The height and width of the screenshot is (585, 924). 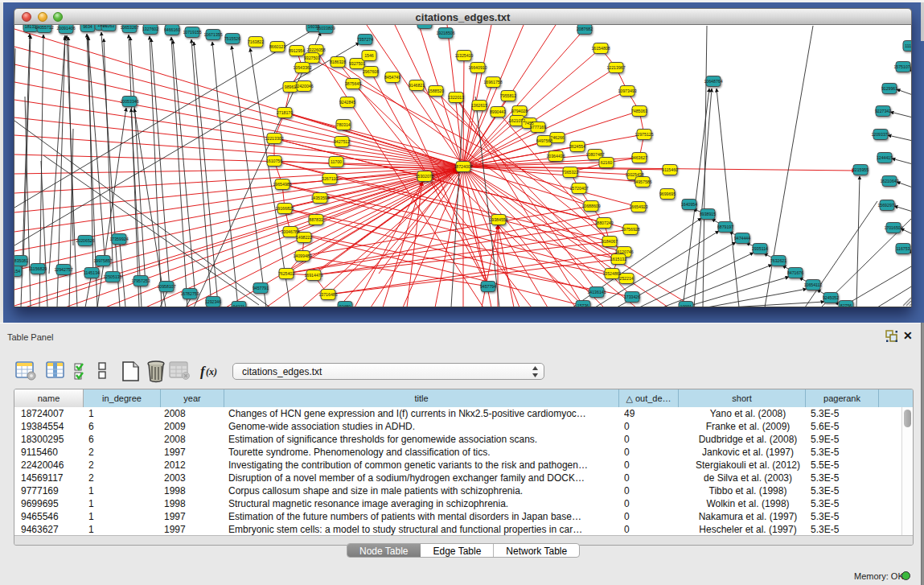 What do you see at coordinates (488, 286) in the screenshot?
I see `svg-text: 9457794` at bounding box center [488, 286].